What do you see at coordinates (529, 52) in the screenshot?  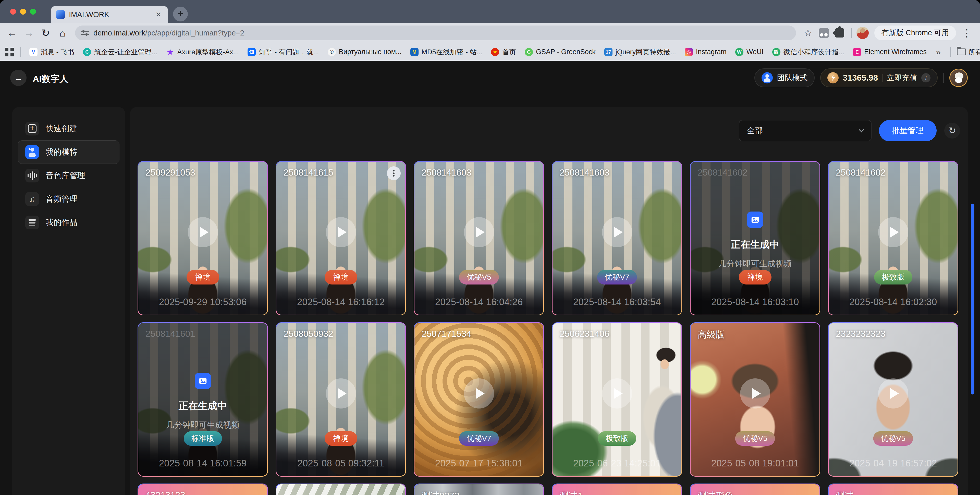 I see `bookmark-favicon: G` at bounding box center [529, 52].